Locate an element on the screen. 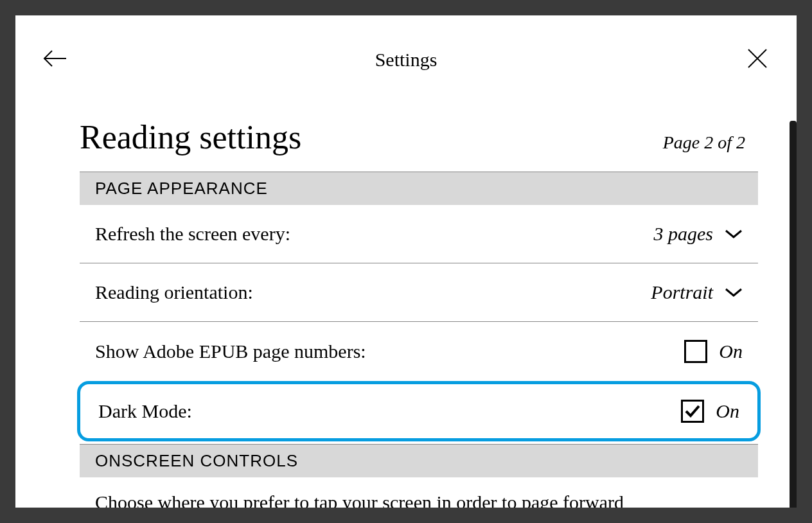 The width and height of the screenshot is (812, 523). epub-label: Show Adobe EPUB page numbers: is located at coordinates (231, 351).